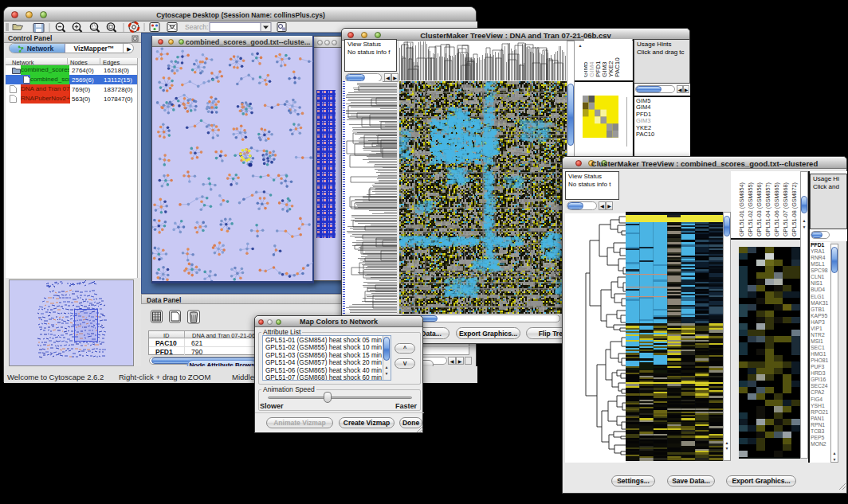 This screenshot has width=848, height=504. Describe the element at coordinates (751, 209) in the screenshot. I see `svg-text: GPL51-02 (GSM855)` at that location.